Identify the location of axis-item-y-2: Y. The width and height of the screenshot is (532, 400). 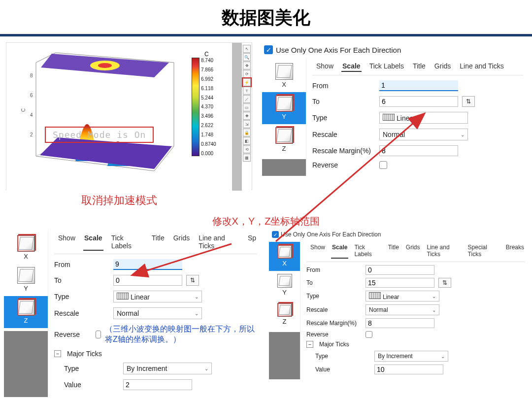
(26, 280).